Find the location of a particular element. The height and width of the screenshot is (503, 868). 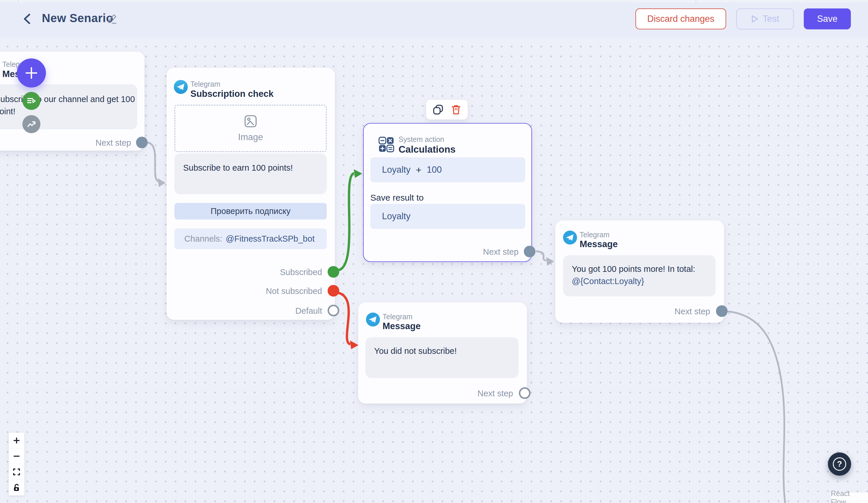

formula-value: 100 is located at coordinates (434, 170).